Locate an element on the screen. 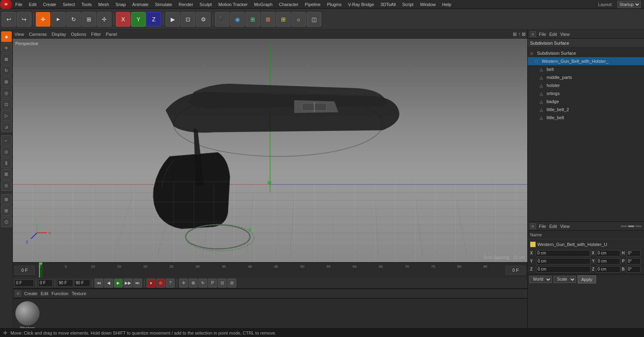 This screenshot has width=644, height=337. menu-file: File is located at coordinates (19, 4).